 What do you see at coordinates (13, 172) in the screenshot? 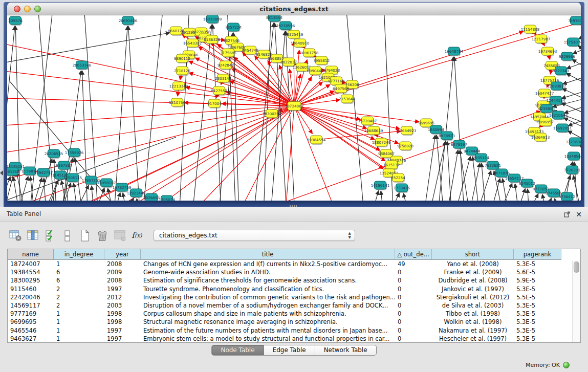
I see `graph-node-teal: 391358` at bounding box center [13, 172].